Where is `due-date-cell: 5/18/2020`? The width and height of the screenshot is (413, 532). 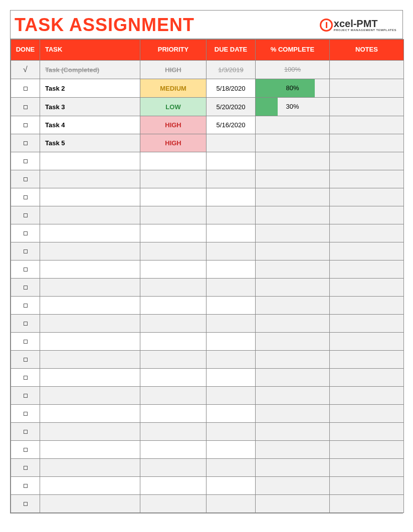
due-date-cell: 5/18/2020 is located at coordinates (231, 88).